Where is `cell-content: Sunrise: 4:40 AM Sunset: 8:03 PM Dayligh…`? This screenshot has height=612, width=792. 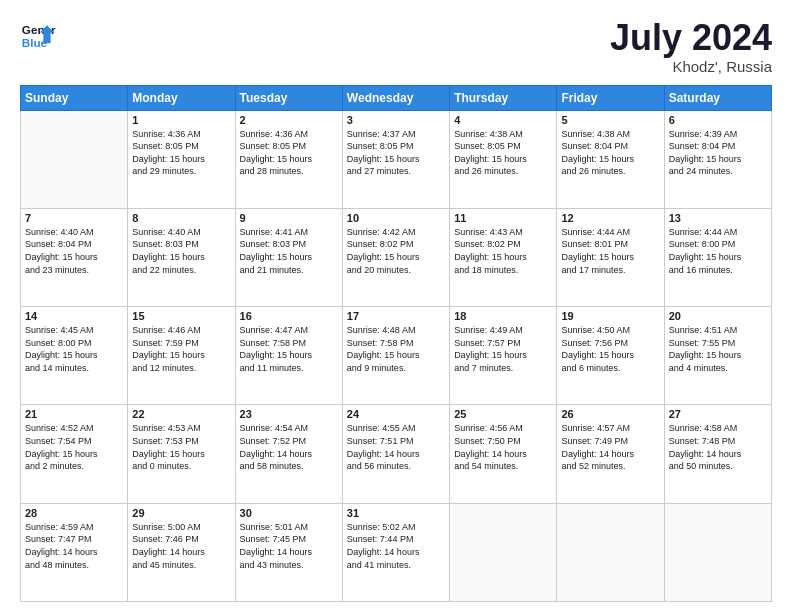
cell-content: Sunrise: 4:40 AM Sunset: 8:03 PM Dayligh… is located at coordinates (181, 251).